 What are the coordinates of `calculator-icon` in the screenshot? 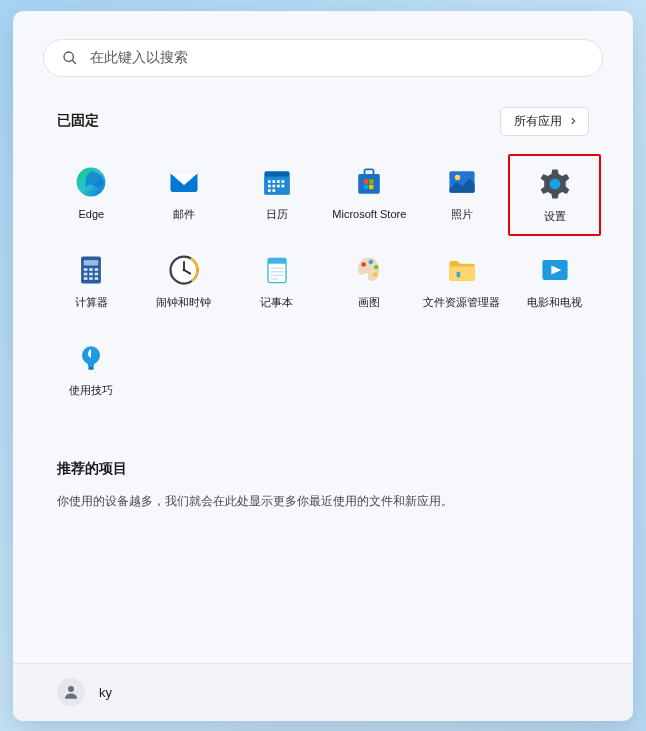 It's located at (91, 270).